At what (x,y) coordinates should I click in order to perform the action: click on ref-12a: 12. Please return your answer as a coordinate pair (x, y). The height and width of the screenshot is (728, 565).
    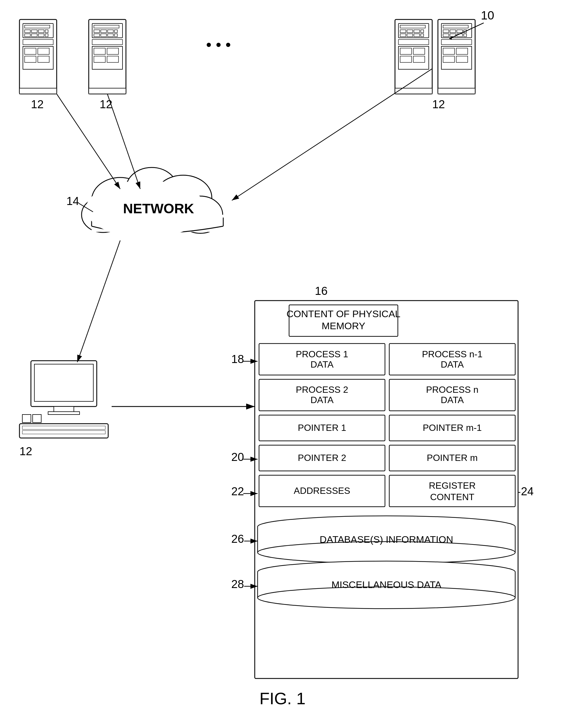
    Looking at the image, I should click on (37, 104).